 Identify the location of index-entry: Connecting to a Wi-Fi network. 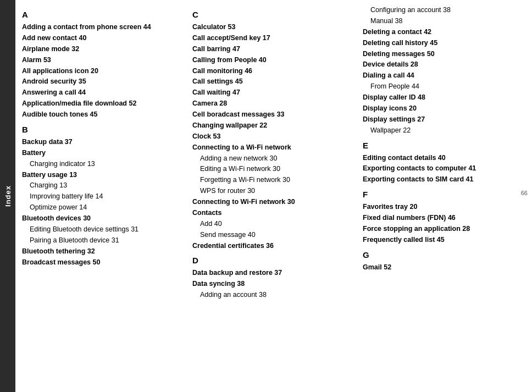
(272, 147).